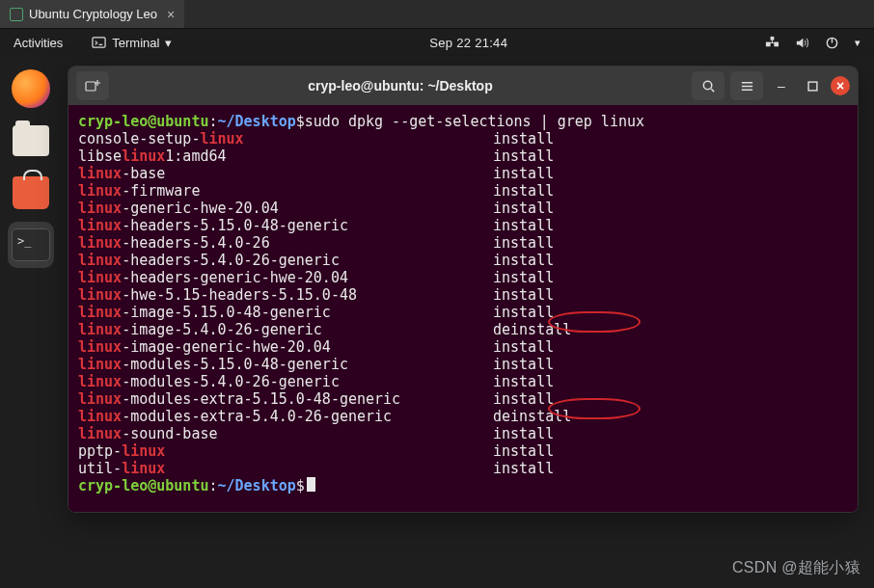 This screenshot has height=588, width=874. I want to click on maximize-icon, so click(812, 87).